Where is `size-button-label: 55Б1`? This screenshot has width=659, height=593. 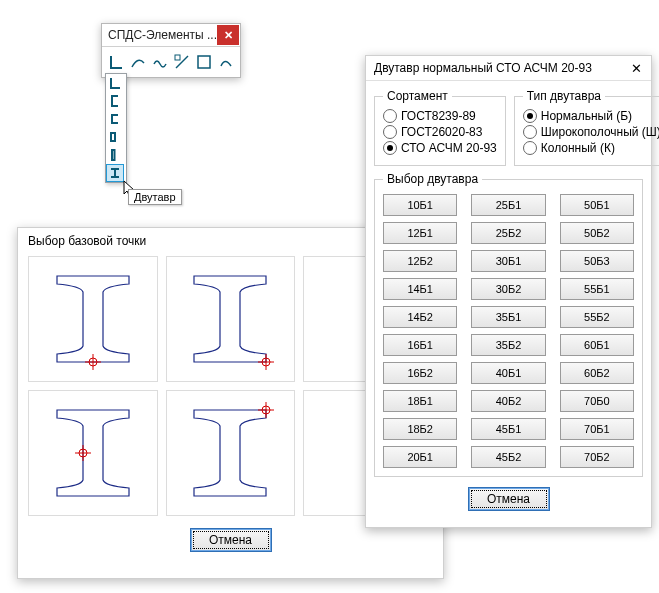
size-button-label: 55Б1 is located at coordinates (597, 289).